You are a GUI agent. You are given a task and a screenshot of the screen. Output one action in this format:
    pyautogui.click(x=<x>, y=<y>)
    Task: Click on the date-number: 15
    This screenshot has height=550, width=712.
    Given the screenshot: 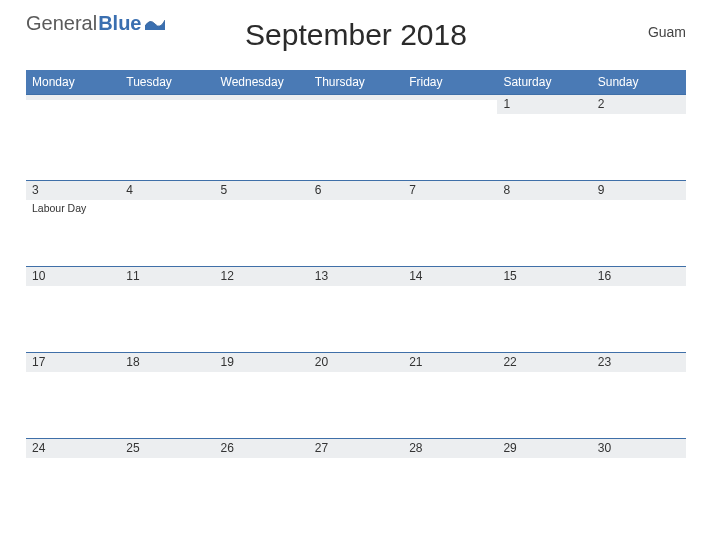 What is the action you would take?
    pyautogui.click(x=544, y=276)
    